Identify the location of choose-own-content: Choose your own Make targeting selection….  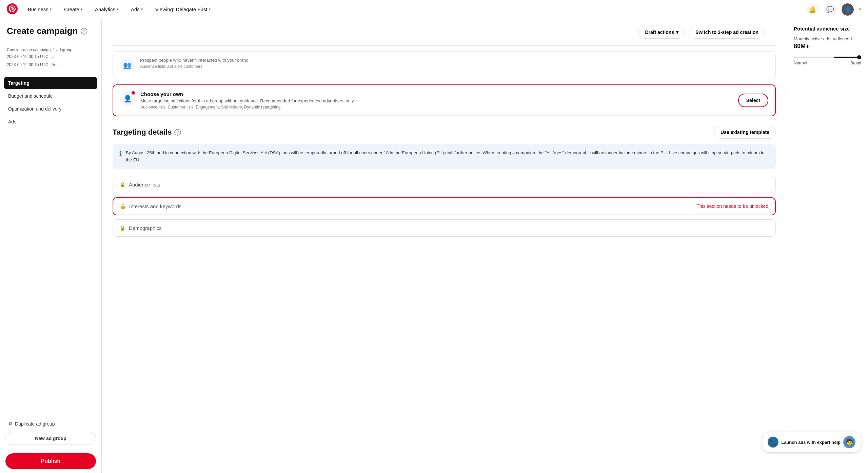
(437, 100).